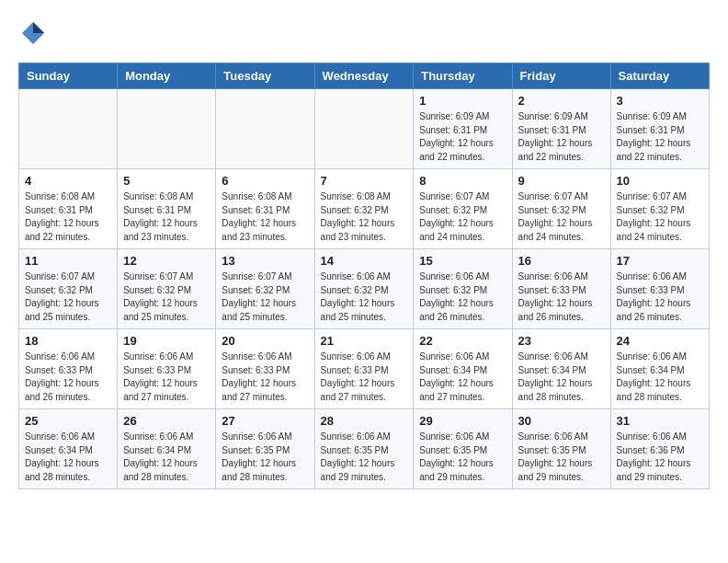  I want to click on col-header-tuesday: Tuesday, so click(265, 76).